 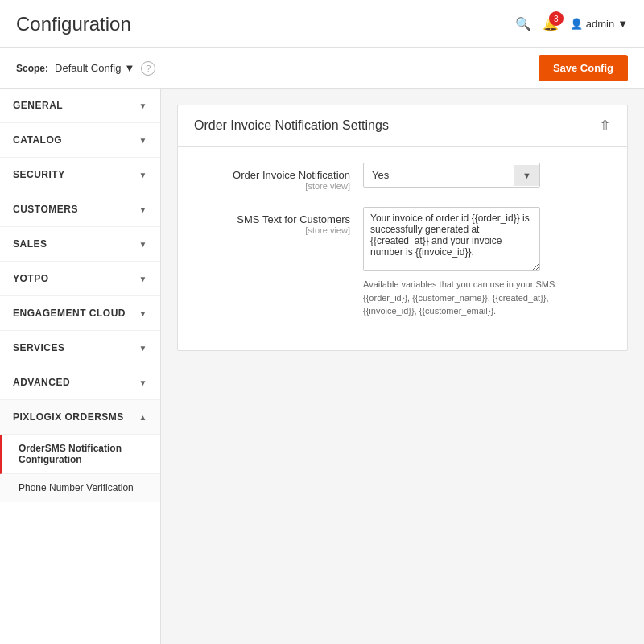 I want to click on scope-value: Default Config, so click(x=88, y=68).